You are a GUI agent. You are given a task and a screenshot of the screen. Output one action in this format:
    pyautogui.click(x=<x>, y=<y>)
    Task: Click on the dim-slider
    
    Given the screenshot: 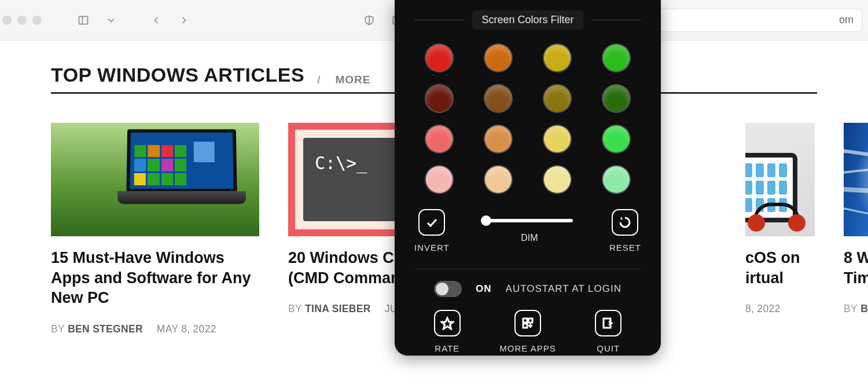 What is the action you would take?
    pyautogui.click(x=529, y=221)
    